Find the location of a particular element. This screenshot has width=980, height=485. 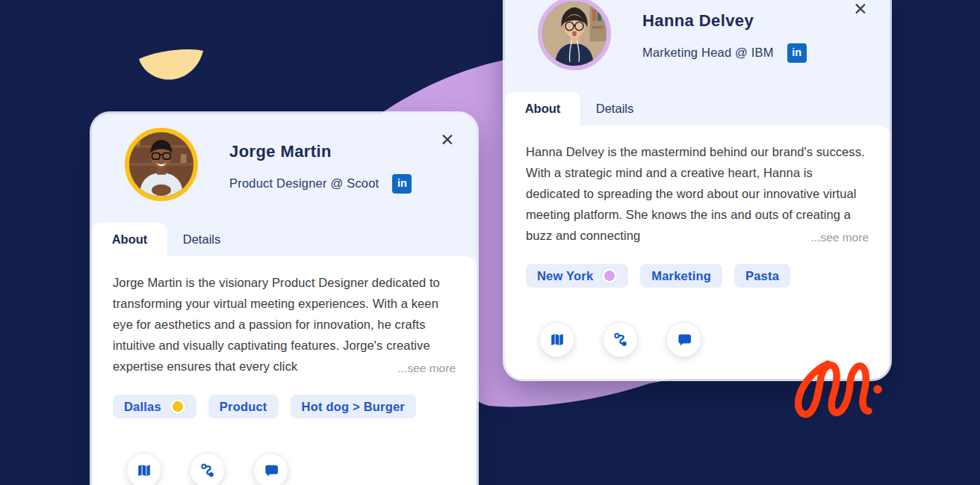

person-subtitle-row: Marketing Head @ IBM in is located at coordinates (725, 52).